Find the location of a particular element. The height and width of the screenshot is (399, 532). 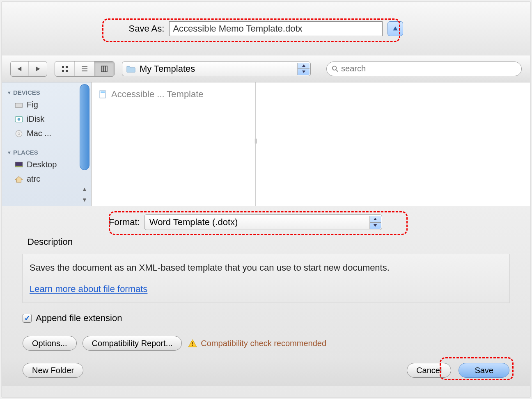

compat-warning: Compatibility check recommended is located at coordinates (257, 344).